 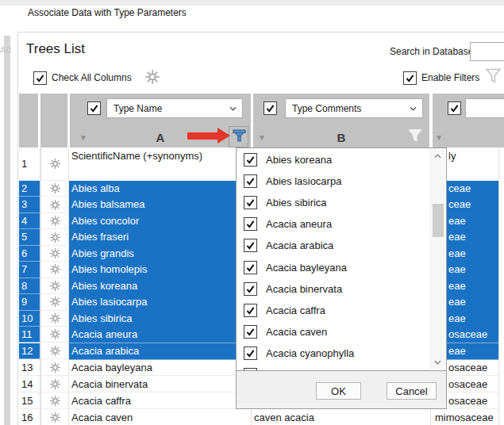 I want to click on filter-item-label: Abies koreana, so click(x=298, y=160).